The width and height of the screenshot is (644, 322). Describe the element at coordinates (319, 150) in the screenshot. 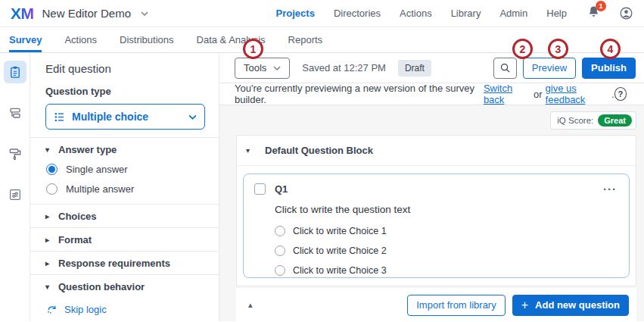

I see `block-title: Default Question Block` at that location.